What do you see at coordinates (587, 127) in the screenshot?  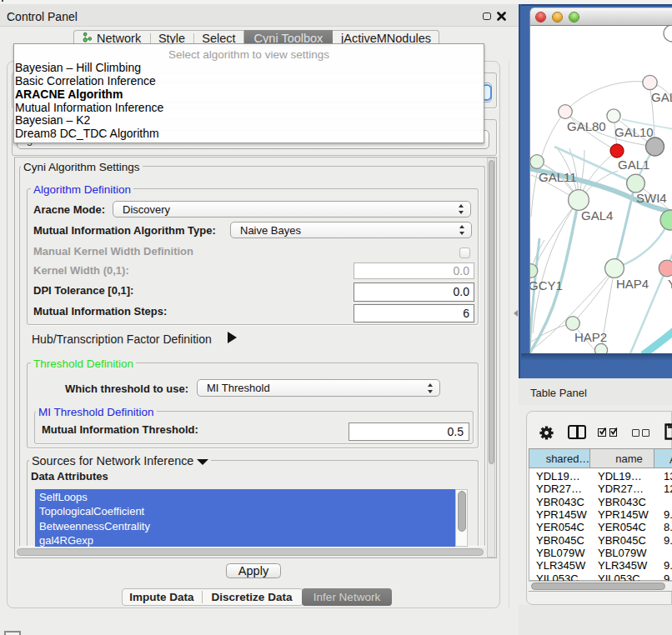 I see `svg-text: GAL80` at bounding box center [587, 127].